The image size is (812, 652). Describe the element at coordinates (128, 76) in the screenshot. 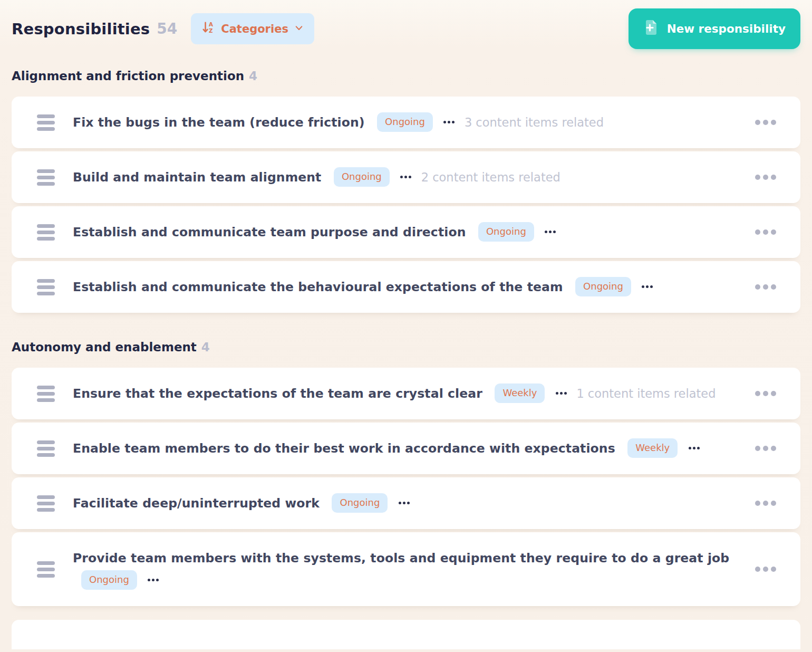

I see `section-title: Alignment and friction prevention` at that location.